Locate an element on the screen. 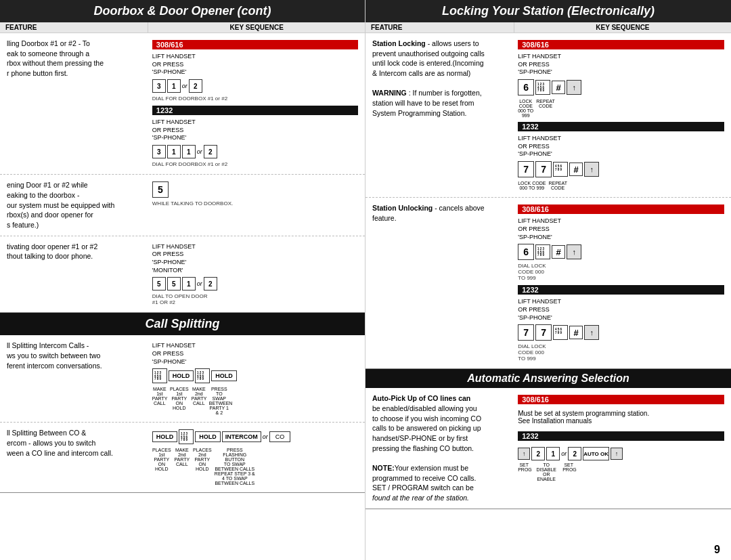 This screenshot has height=560, width=731. auto-badge-616: 308/616 is located at coordinates (621, 400).